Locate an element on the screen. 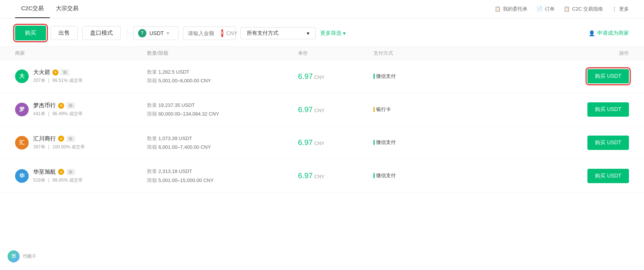 The width and height of the screenshot is (644, 270). merchant-info: 华 华至旭航 ✦ 验 519单 ｜ 99.45% 成交率 is located at coordinates (81, 176).